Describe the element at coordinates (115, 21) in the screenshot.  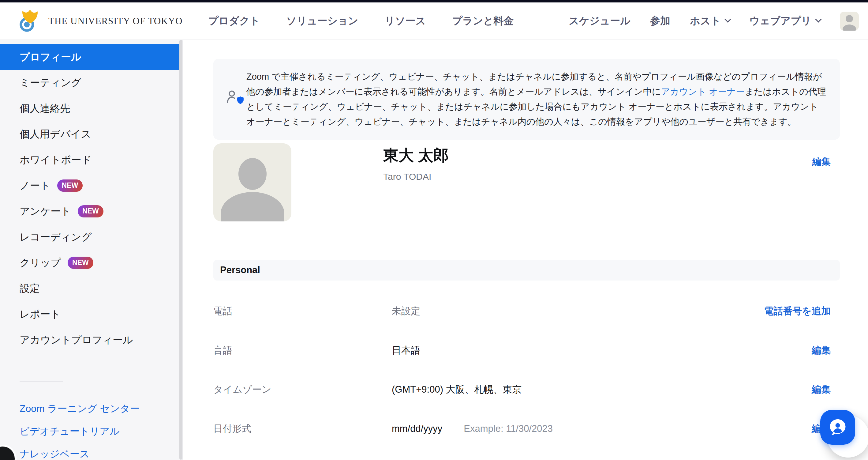
I see `university-name: THE UNIVERSITY OF TOKYO` at that location.